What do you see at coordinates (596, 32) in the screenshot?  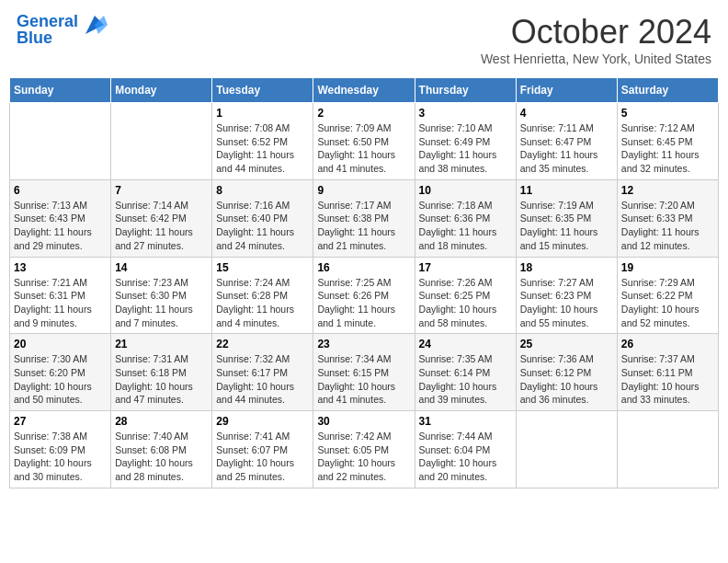 I see `month-title: October 2024` at bounding box center [596, 32].